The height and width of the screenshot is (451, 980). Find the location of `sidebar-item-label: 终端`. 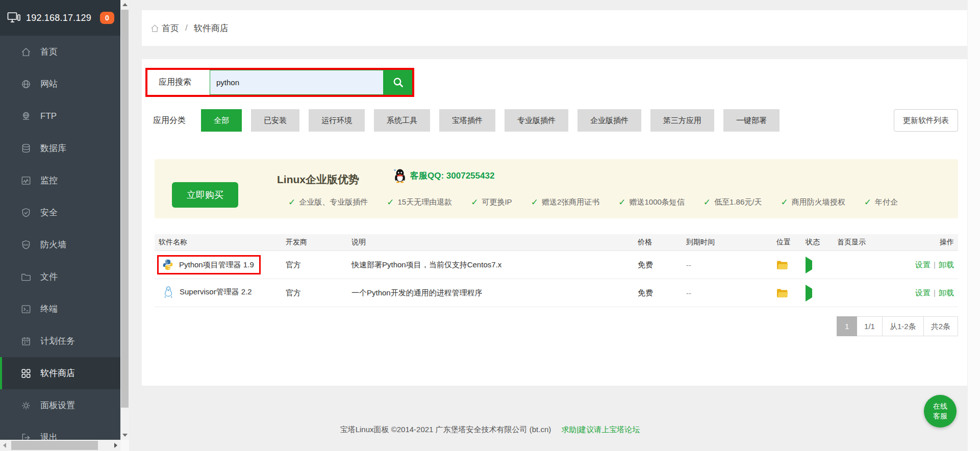

sidebar-item-label: 终端 is located at coordinates (49, 309).